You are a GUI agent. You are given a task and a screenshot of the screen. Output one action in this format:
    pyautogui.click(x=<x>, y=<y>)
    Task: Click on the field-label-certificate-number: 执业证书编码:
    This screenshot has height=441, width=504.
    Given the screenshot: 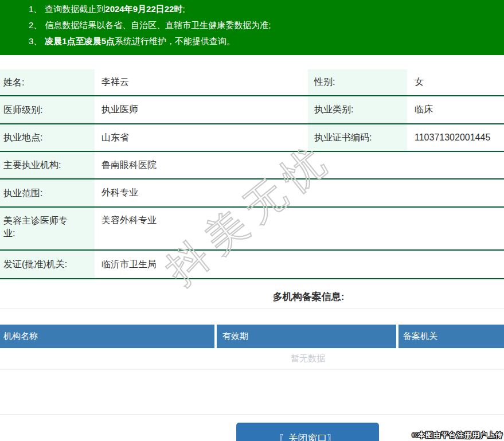 What is the action you would take?
    pyautogui.click(x=358, y=138)
    